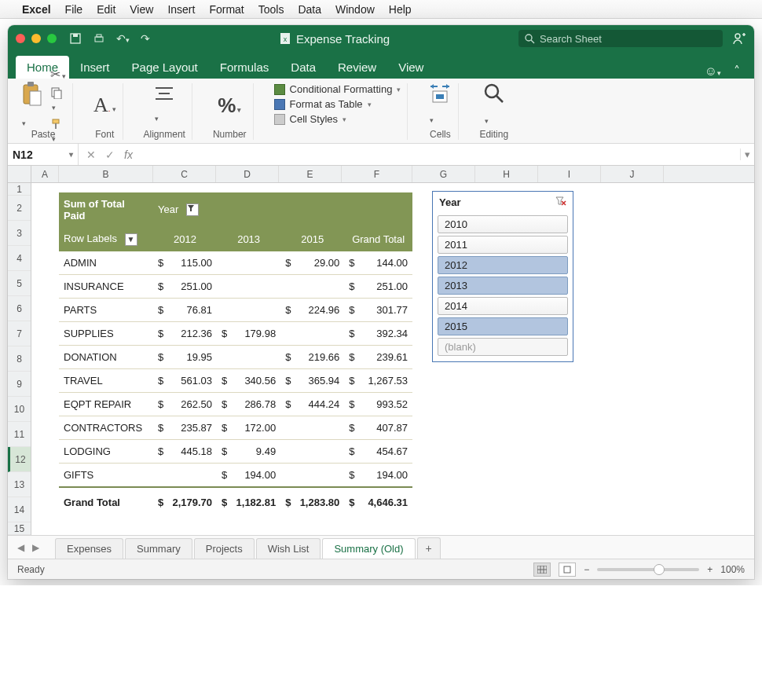  Describe the element at coordinates (52, 38) in the screenshot. I see `zoom-window-button` at that location.